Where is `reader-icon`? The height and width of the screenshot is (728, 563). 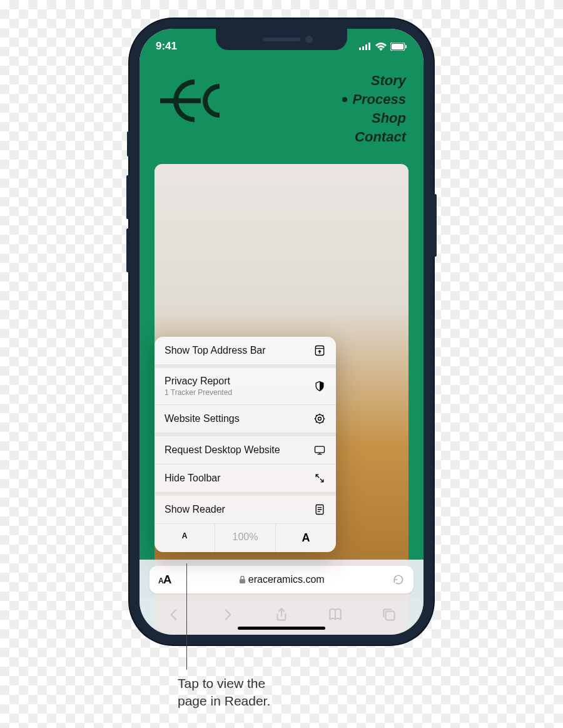 reader-icon is located at coordinates (320, 510).